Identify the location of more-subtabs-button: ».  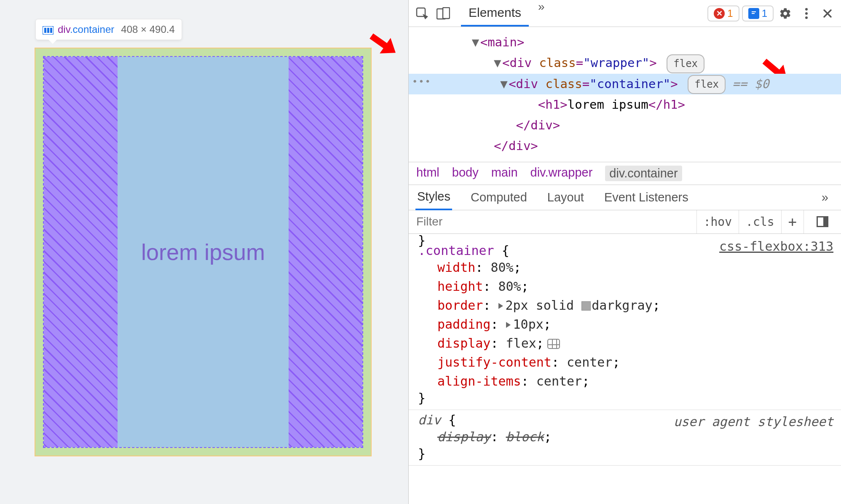
(828, 197).